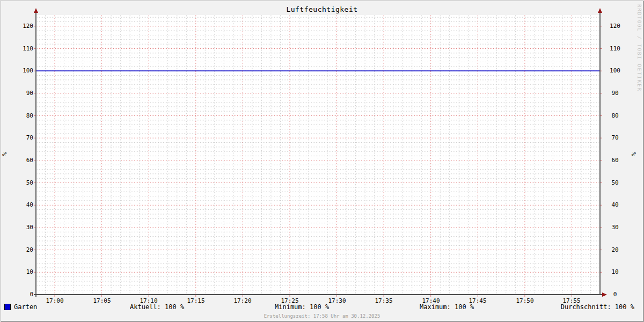 This screenshot has width=644, height=322. I want to click on legend-stat-durchschnitt: Durchschnitt: 100 %, so click(598, 307).